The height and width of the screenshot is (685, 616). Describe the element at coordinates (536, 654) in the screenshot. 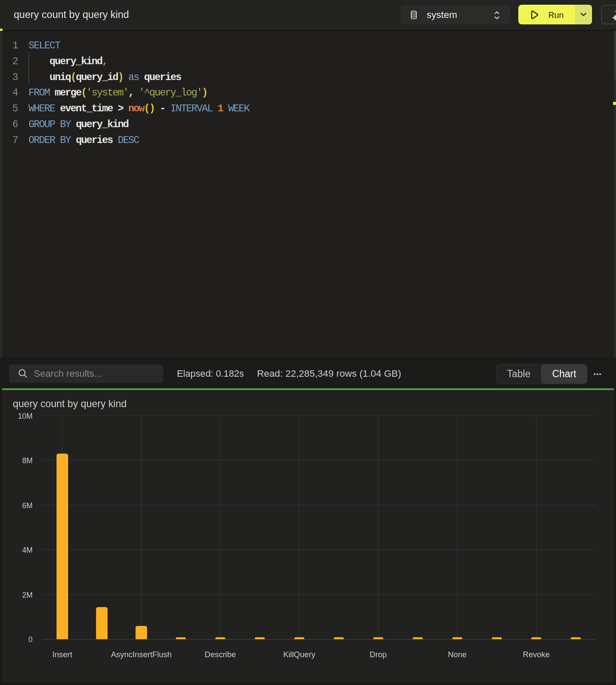

I see `svg-text: Revoke` at that location.